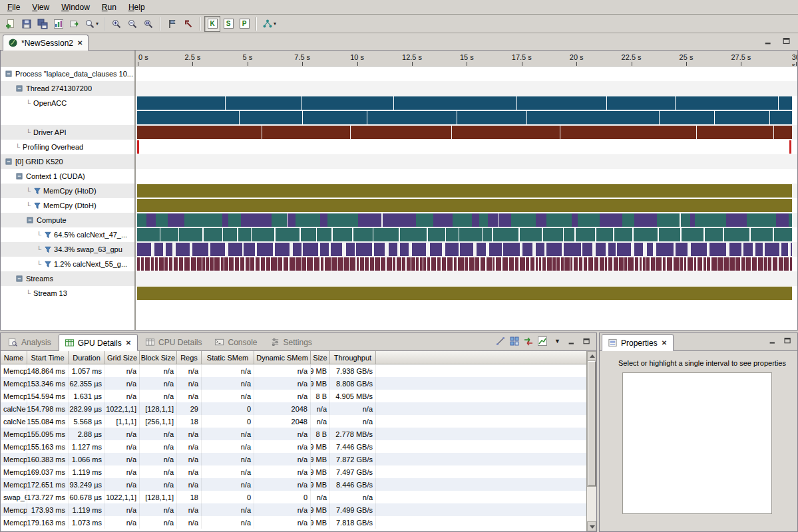  I want to click on tab-cpu-details: CPU Details, so click(173, 342).